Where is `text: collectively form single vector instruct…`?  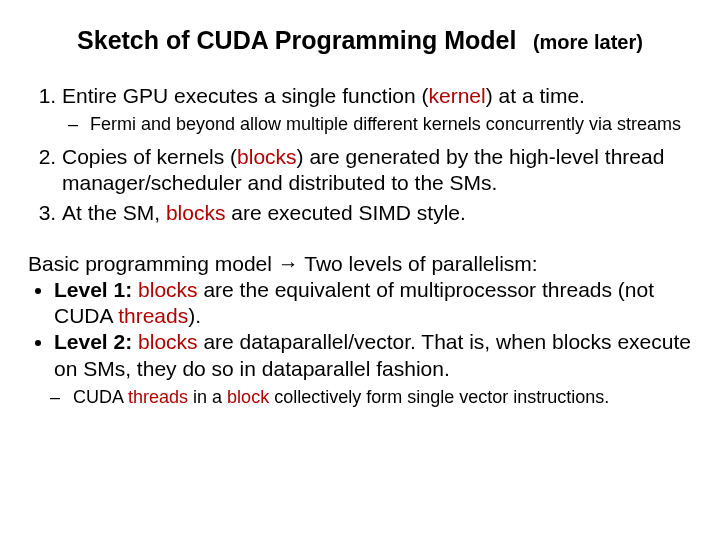 text: collectively form single vector instruct… is located at coordinates (439, 397).